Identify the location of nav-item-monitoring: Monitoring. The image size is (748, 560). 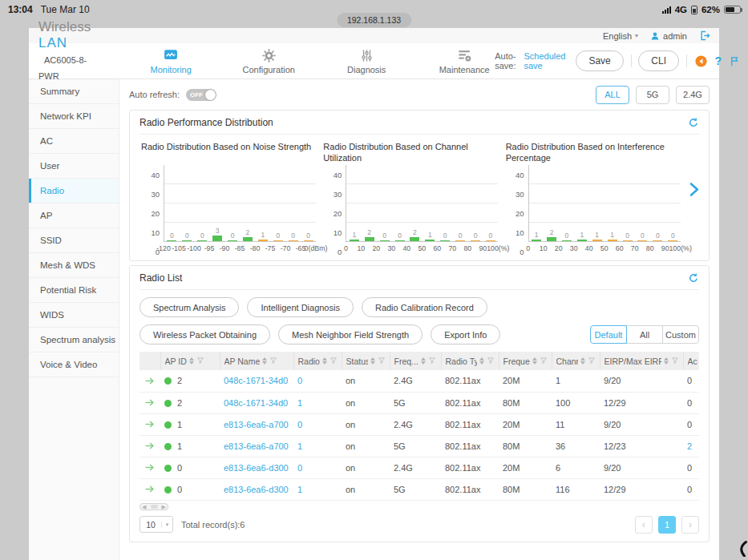
(171, 61).